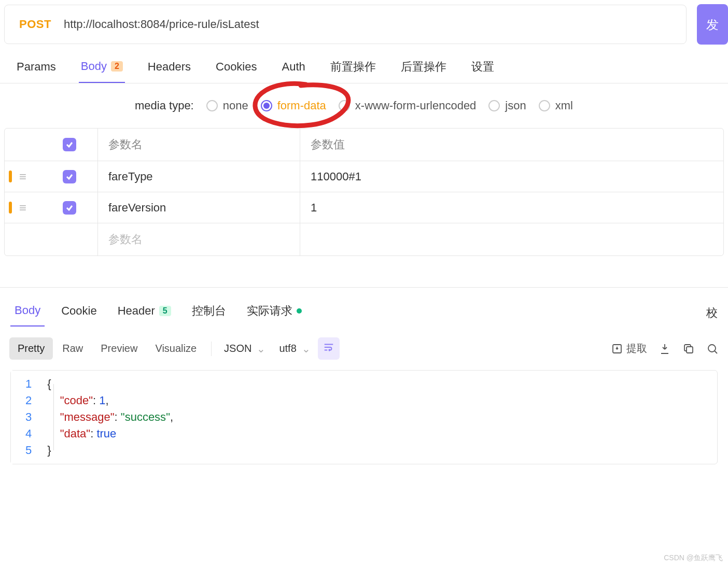 The image size is (728, 568). Describe the element at coordinates (199, 239) in the screenshot. I see `param-name-placeholder: 参数名` at that location.